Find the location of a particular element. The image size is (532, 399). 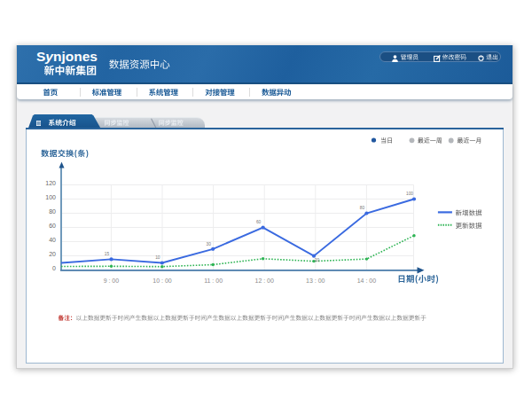

svg-text: 12 : 00 is located at coordinates (264, 280).